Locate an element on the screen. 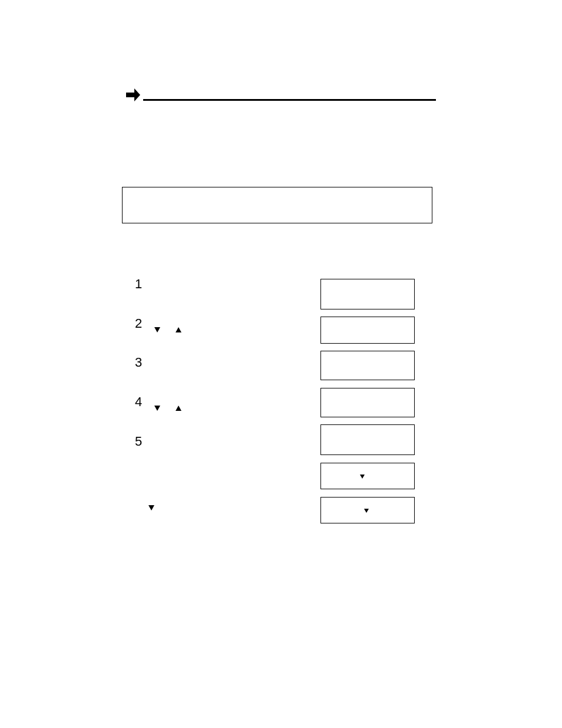 This screenshot has height=728, width=562. step-number-3: 3 is located at coordinates (138, 363).